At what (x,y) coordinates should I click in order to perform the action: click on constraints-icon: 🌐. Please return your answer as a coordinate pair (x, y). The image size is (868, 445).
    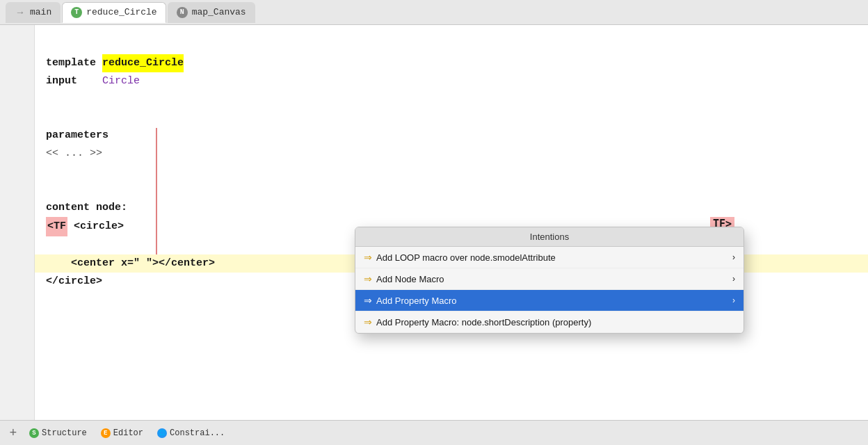
    Looking at the image, I should click on (162, 433).